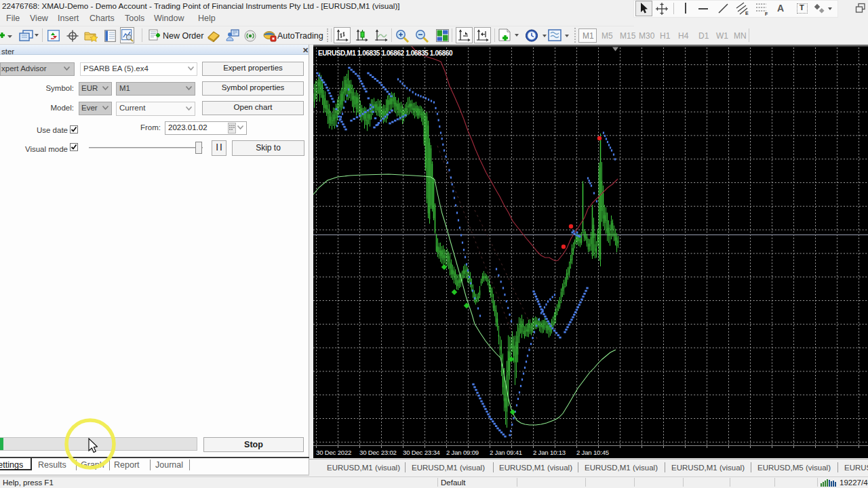  I want to click on svg-text: E, so click(747, 14).